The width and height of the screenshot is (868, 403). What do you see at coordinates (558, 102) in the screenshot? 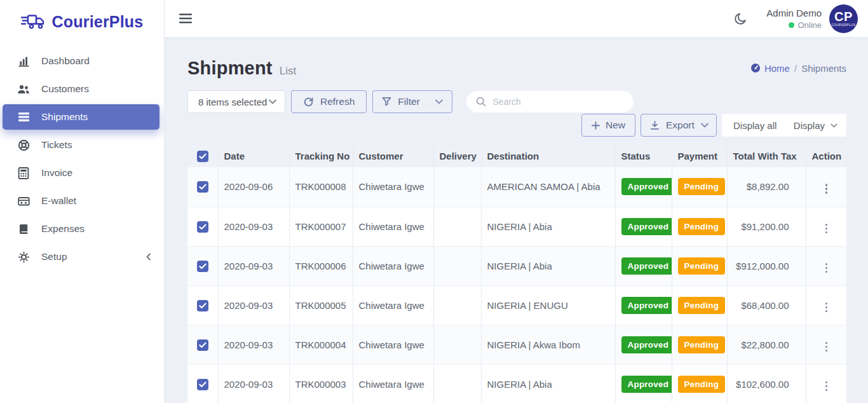
I see `search-input` at bounding box center [558, 102].